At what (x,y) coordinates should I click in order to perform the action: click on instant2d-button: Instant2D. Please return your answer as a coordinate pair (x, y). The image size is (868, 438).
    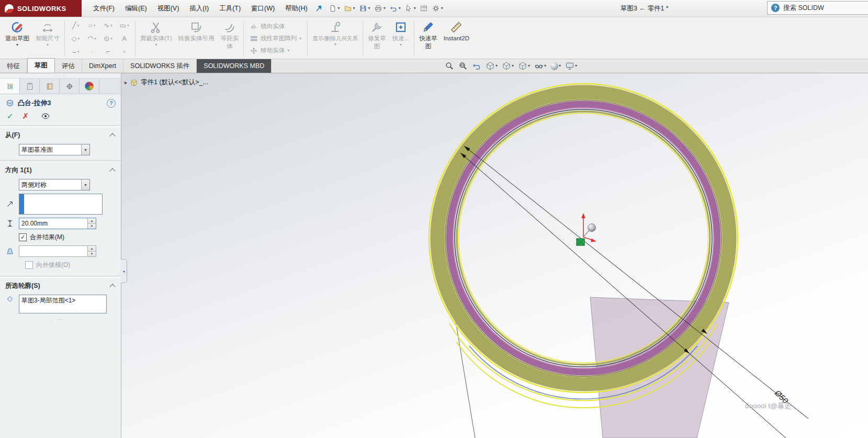
    Looking at the image, I should click on (456, 39).